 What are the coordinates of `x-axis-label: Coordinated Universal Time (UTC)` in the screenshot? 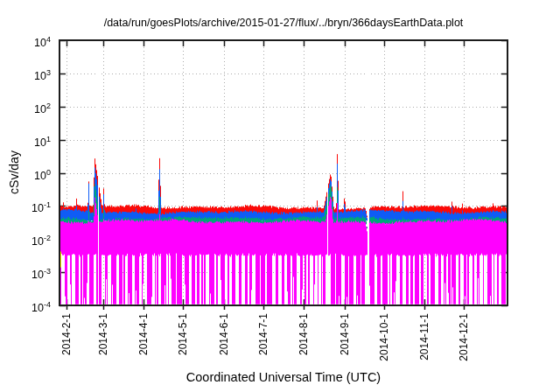 It's located at (284, 377).